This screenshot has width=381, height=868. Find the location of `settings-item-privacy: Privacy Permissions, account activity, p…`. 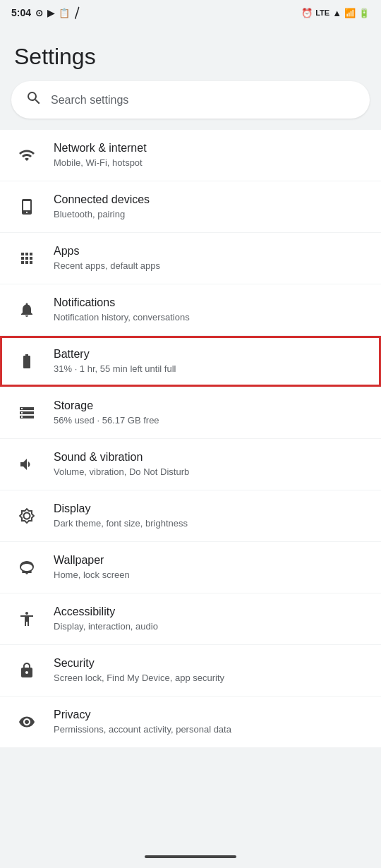

settings-item-privacy: Privacy Permissions, account activity, p… is located at coordinates (190, 722).